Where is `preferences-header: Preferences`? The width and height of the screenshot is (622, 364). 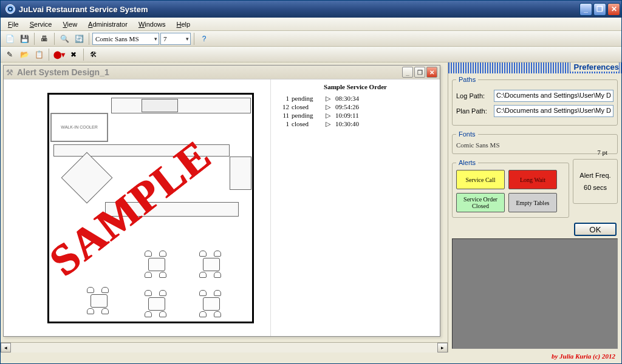 preferences-header: Preferences is located at coordinates (535, 68).